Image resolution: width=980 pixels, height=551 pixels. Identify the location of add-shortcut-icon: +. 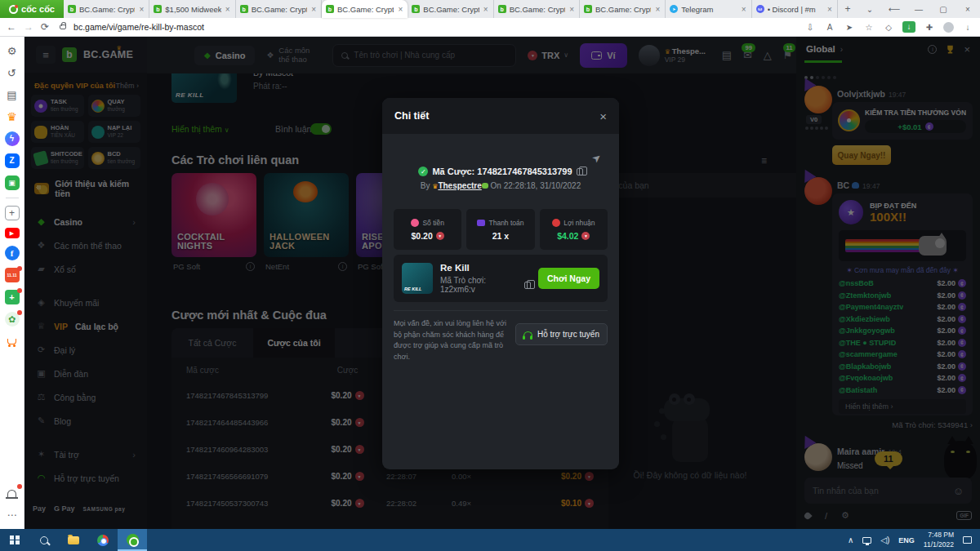
(12, 213).